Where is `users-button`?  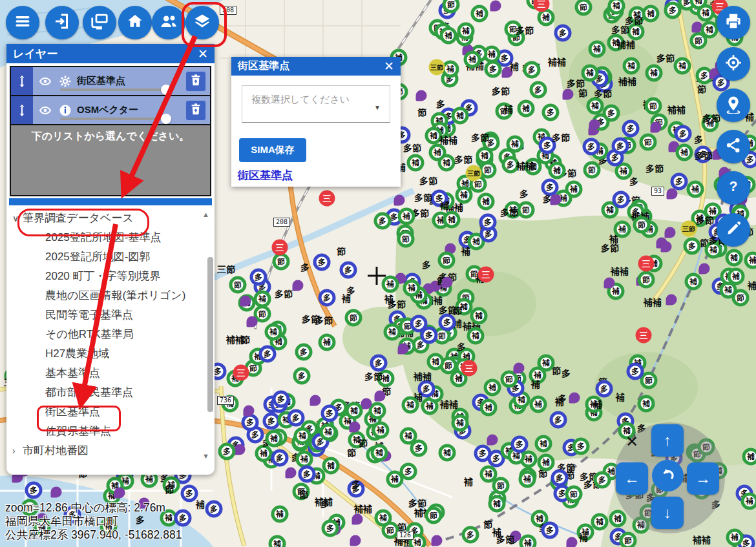 users-button is located at coordinates (169, 23).